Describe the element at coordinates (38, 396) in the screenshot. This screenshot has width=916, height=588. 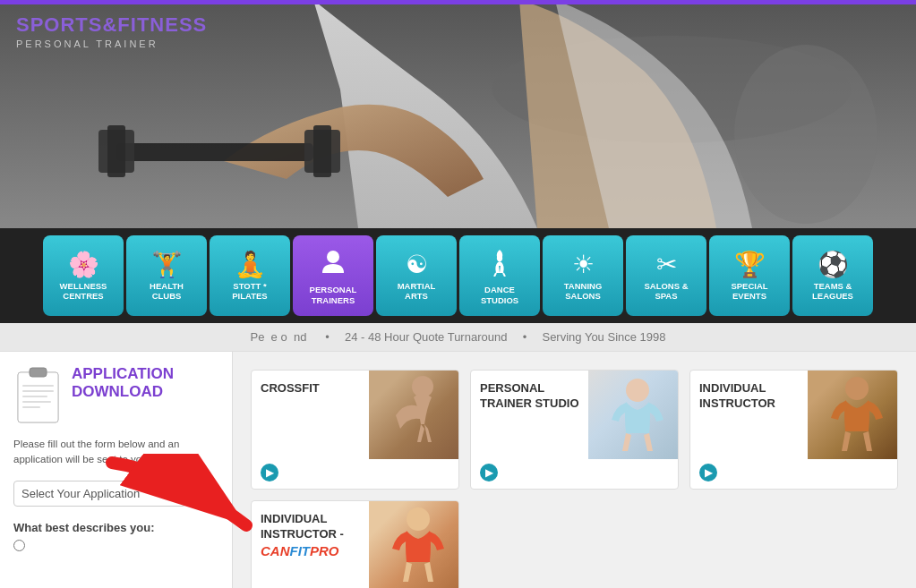
I see `clipboard-svg` at that location.